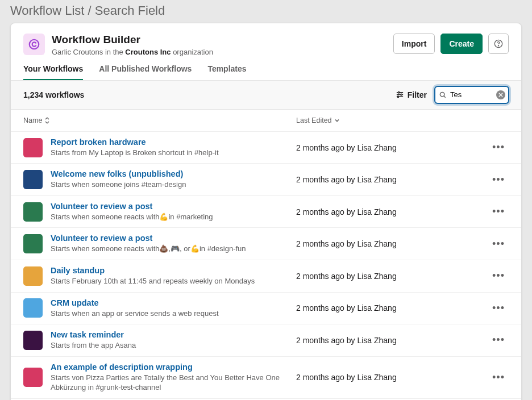 This screenshot has width=532, height=400. I want to click on workflow-title-link: An example of description wrapping, so click(173, 367).